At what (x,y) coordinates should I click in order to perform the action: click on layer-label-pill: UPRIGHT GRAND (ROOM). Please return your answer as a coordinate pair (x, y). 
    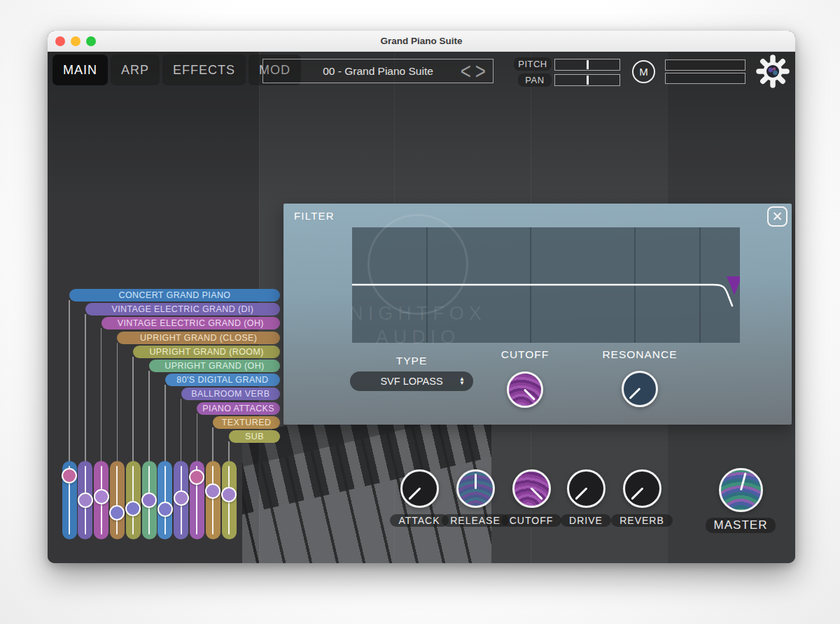
    Looking at the image, I should click on (206, 352).